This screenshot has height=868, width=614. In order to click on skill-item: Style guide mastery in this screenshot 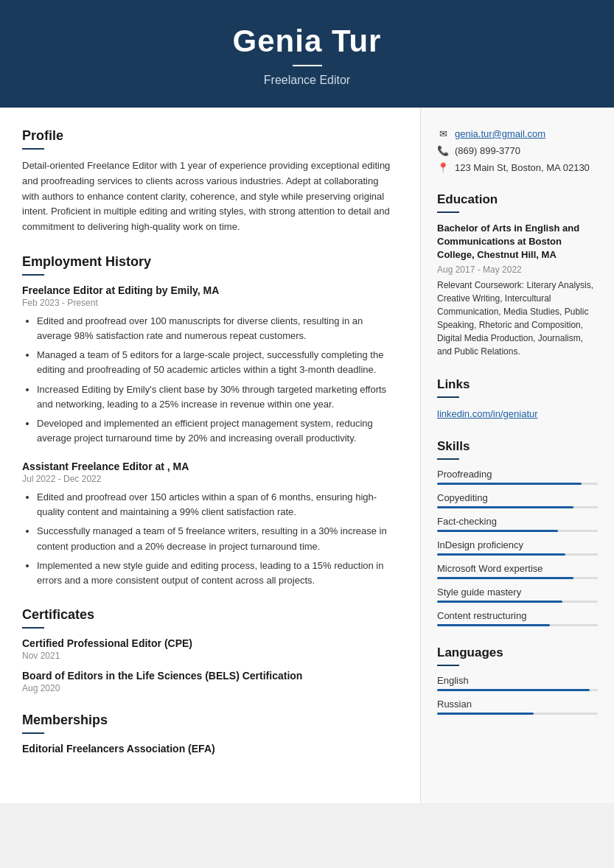, I will do `click(517, 595)`.